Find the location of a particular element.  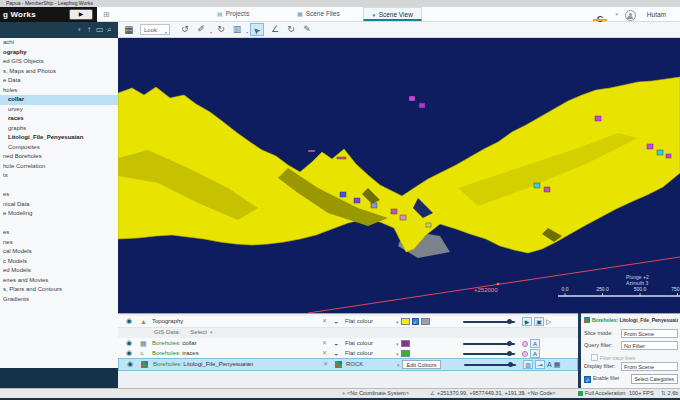

tree-item-ned-boreholes: ned Boreholes is located at coordinates (59, 157).